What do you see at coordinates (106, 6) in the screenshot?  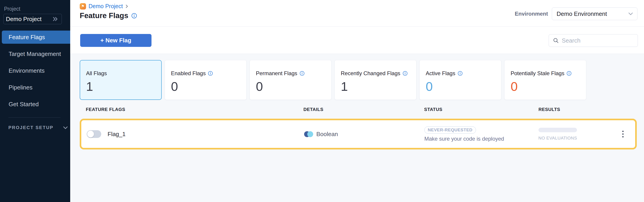 I see `breadcrumb-project-link: Demo Project` at bounding box center [106, 6].